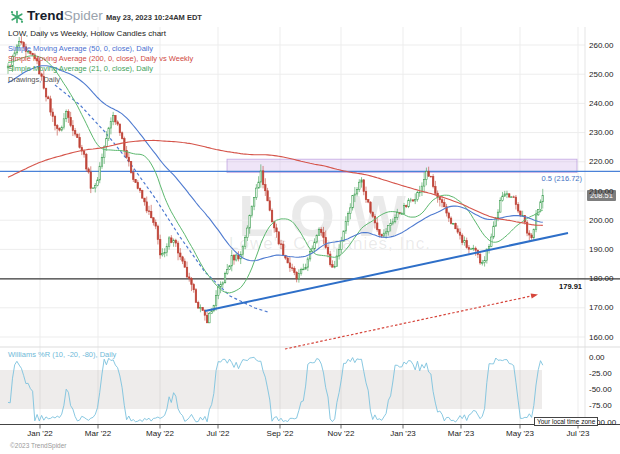  Describe the element at coordinates (80, 48) in the screenshot. I see `legend-sma50: Simple Moving Average (50, 0, close), Da…` at that location.